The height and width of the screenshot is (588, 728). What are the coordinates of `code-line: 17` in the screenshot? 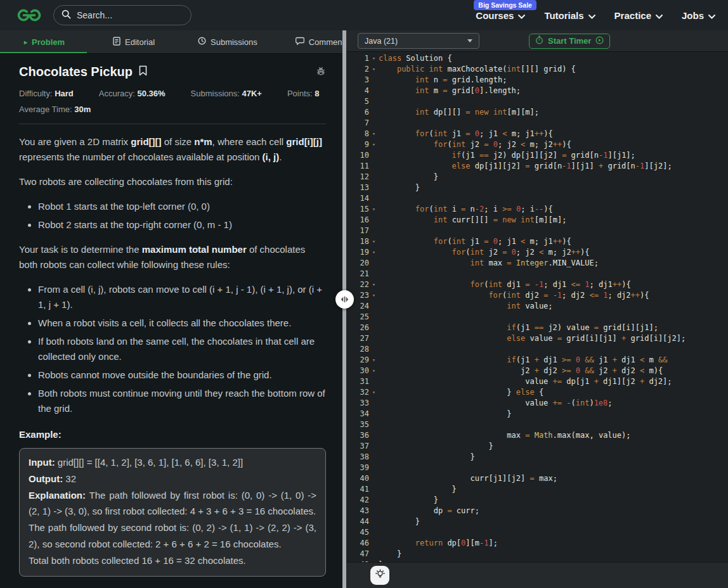 It's located at (537, 231).